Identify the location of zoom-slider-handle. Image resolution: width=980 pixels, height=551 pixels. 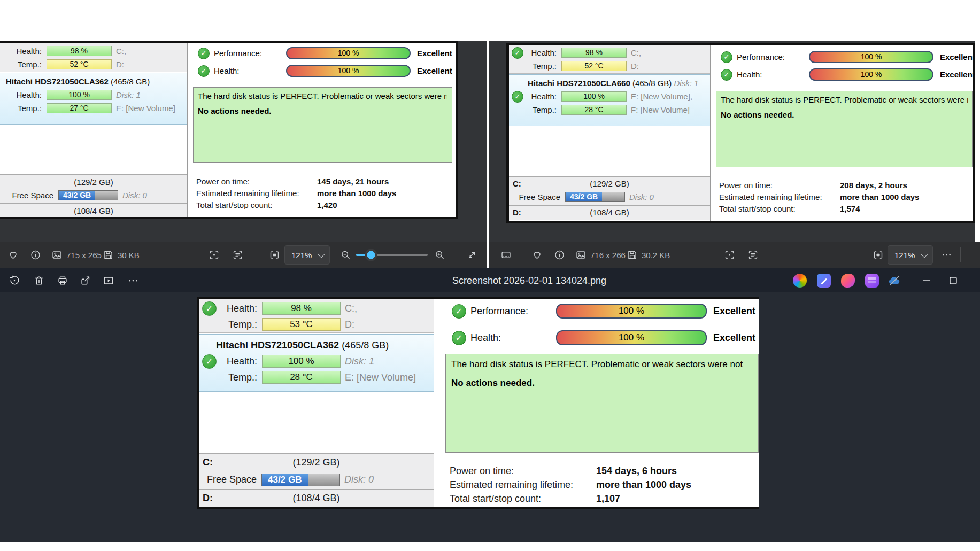
(371, 255).